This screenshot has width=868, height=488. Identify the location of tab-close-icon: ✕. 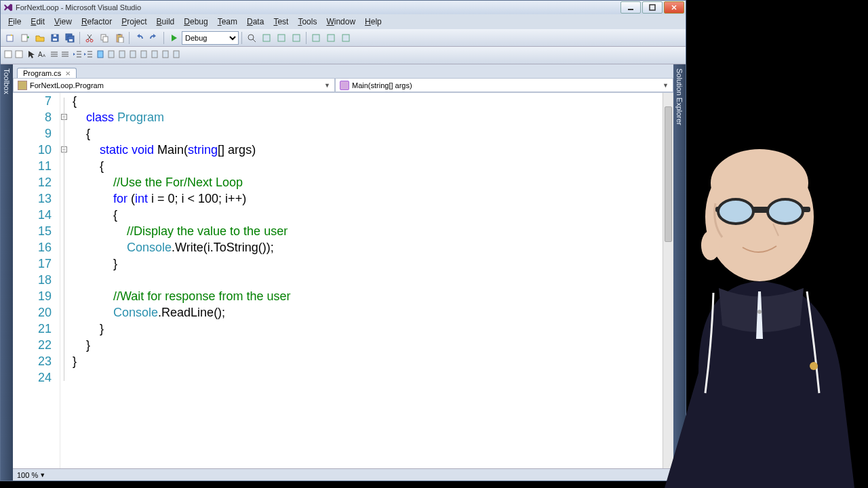
(68, 73).